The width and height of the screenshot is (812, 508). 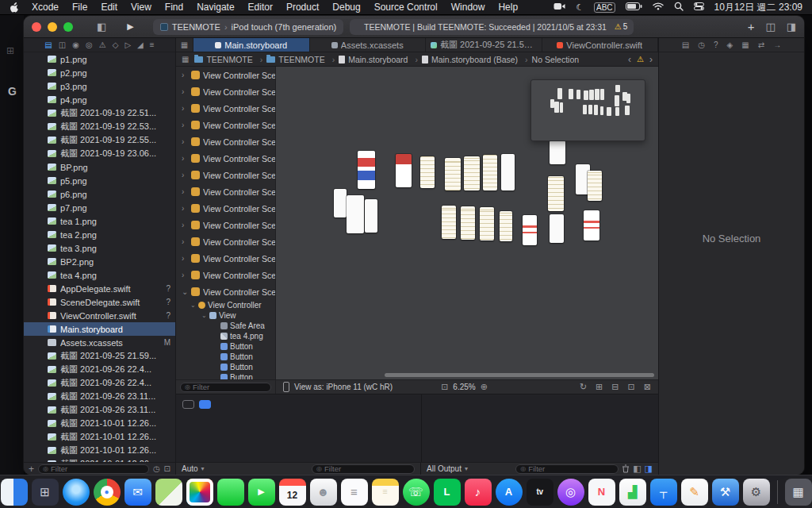 I want to click on menu-item: Find, so click(x=174, y=7).